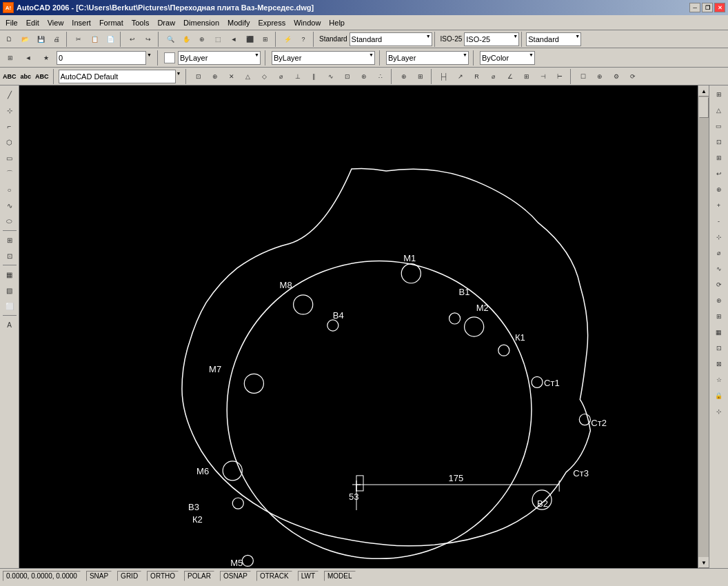 This screenshot has height=586, width=728. What do you see at coordinates (141, 23) in the screenshot?
I see `menu-item-tools: Tools` at bounding box center [141, 23].